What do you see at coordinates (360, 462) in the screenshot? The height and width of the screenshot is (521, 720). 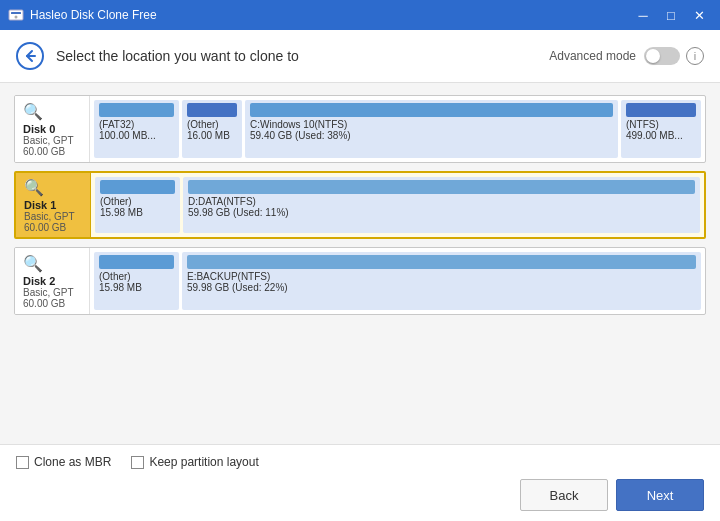 I see `checkboxes-row: Clone as MBR Keep partition layout` at bounding box center [360, 462].